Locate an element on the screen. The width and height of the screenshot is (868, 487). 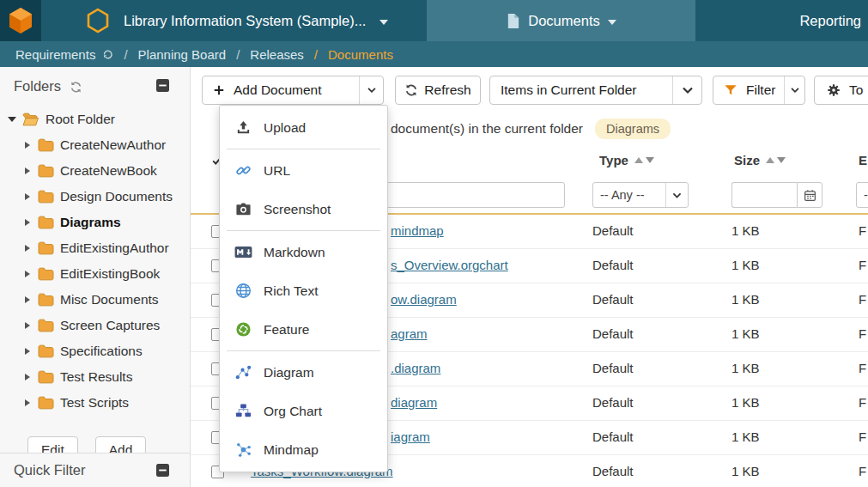
breadcrumb-requirements: Requirements is located at coordinates (55, 55).